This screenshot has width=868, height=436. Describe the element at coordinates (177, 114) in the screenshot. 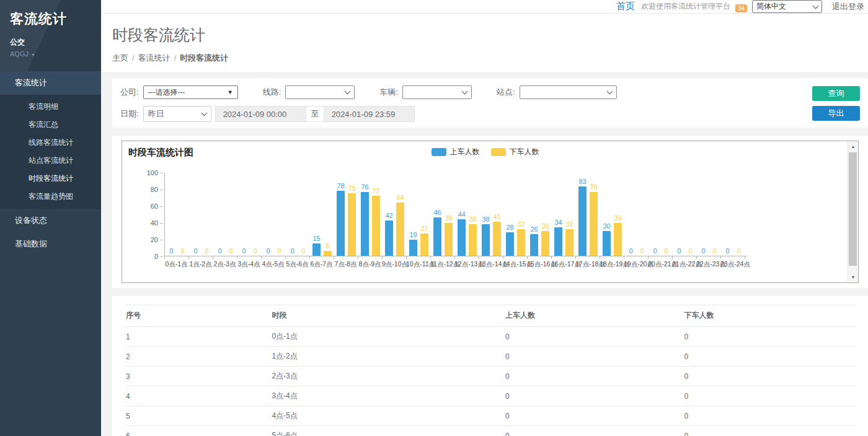

I see `date-preset-select: 昨日` at that location.